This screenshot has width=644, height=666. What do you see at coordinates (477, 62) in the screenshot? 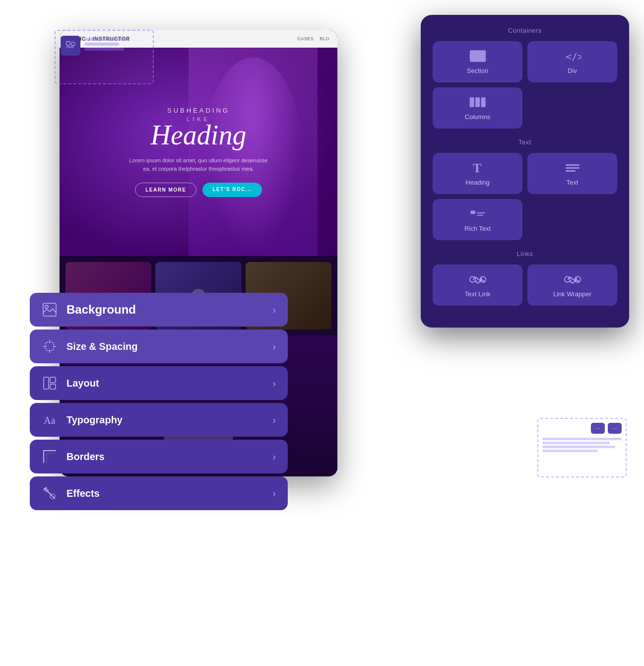
I see `section-component: Section` at bounding box center [477, 62].